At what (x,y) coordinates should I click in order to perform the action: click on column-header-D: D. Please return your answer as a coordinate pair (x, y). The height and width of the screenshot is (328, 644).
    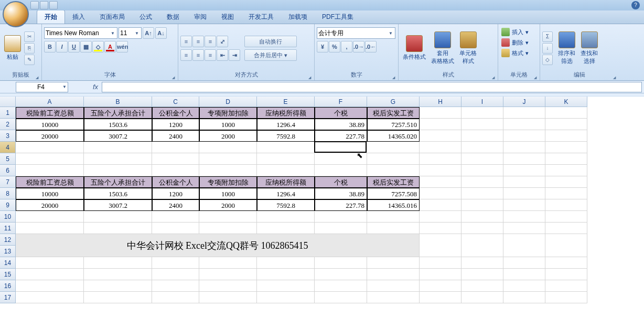
    Looking at the image, I should click on (228, 102).